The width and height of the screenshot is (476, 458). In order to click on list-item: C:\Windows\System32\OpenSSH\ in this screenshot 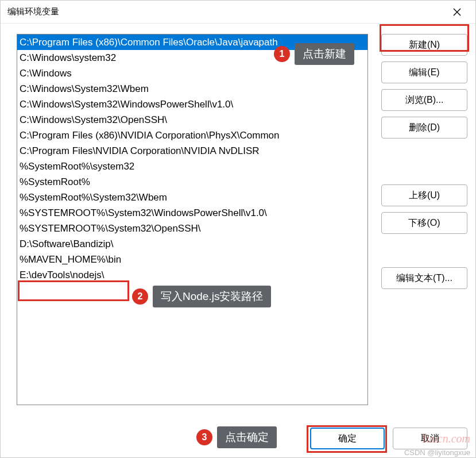, I will do `click(192, 120)`.